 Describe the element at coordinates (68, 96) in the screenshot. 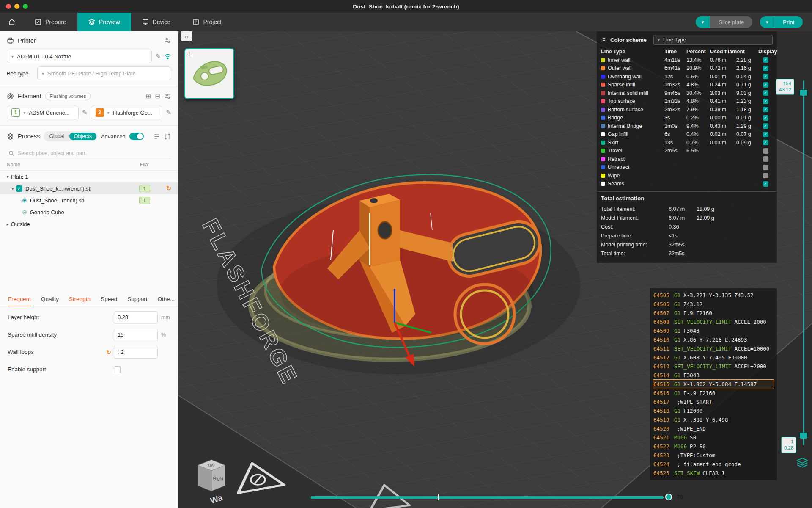

I see `flushing-volumes-button: Flushing volumes` at that location.